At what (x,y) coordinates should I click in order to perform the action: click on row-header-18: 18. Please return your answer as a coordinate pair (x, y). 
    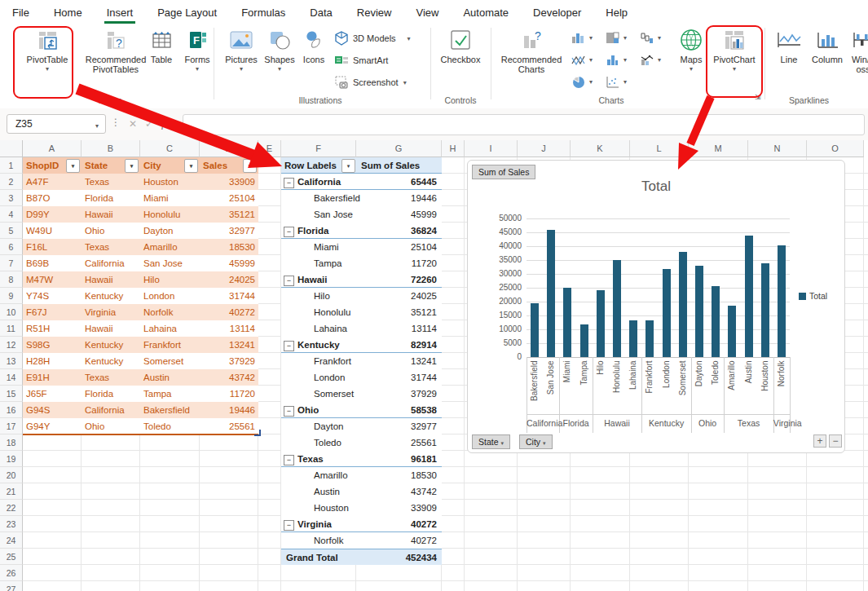
    Looking at the image, I should click on (11, 443).